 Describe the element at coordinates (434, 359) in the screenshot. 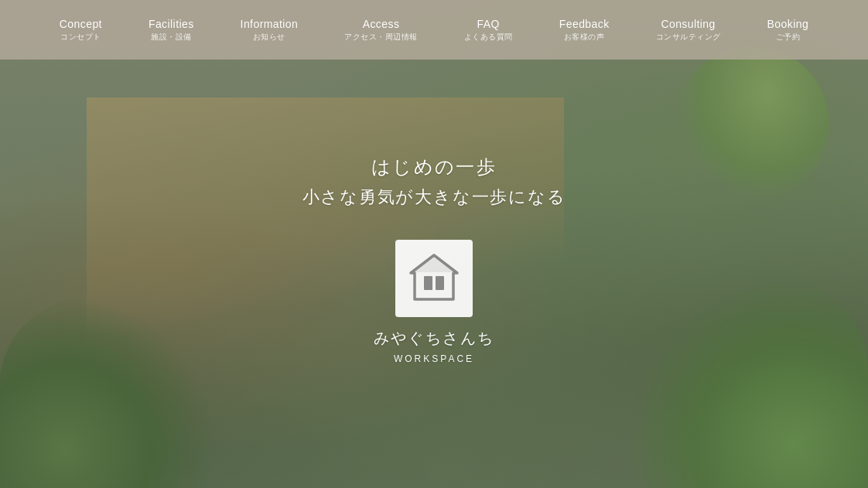

I see `logo-name-en: WORKSPACE` at that location.